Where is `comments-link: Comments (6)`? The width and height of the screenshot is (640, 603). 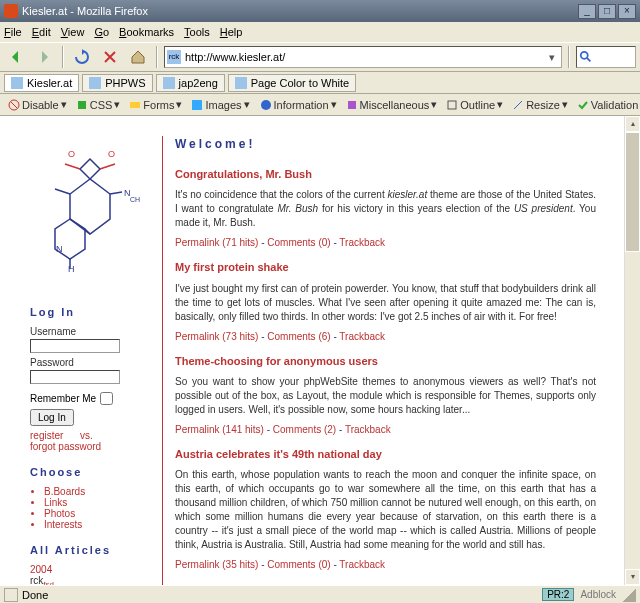
comments-link: Comments (6) is located at coordinates (298, 336).